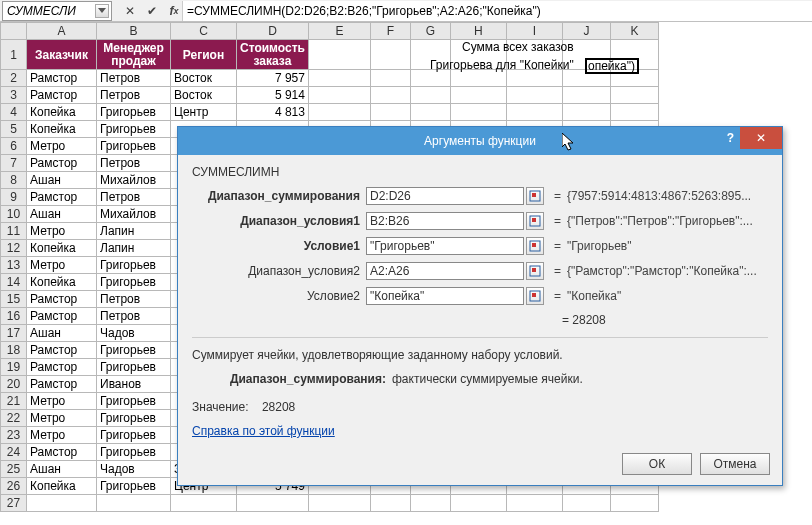 The width and height of the screenshot is (812, 525). I want to click on fx-icon: fx, so click(174, 11).